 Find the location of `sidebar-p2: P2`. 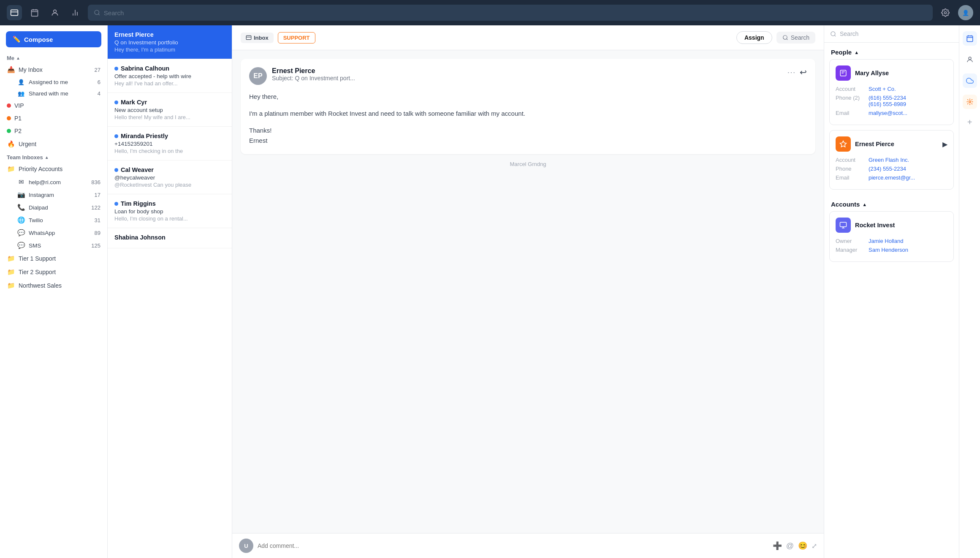

sidebar-p2: P2 is located at coordinates (54, 131).